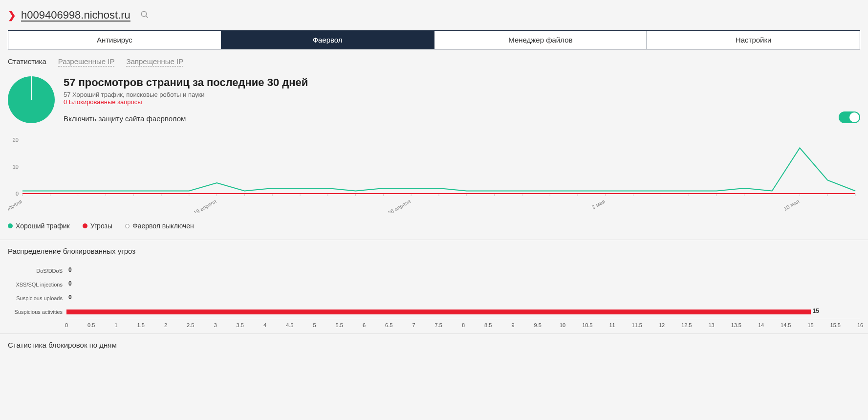  I want to click on xaxis-tick: 4.5, so click(289, 325).